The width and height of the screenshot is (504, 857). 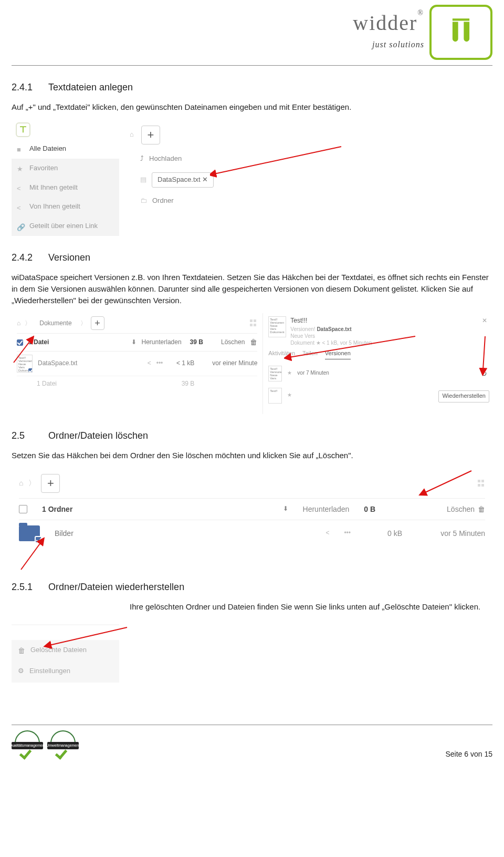 What do you see at coordinates (370, 509) in the screenshot?
I see `selection-size: 0 B` at bounding box center [370, 509].